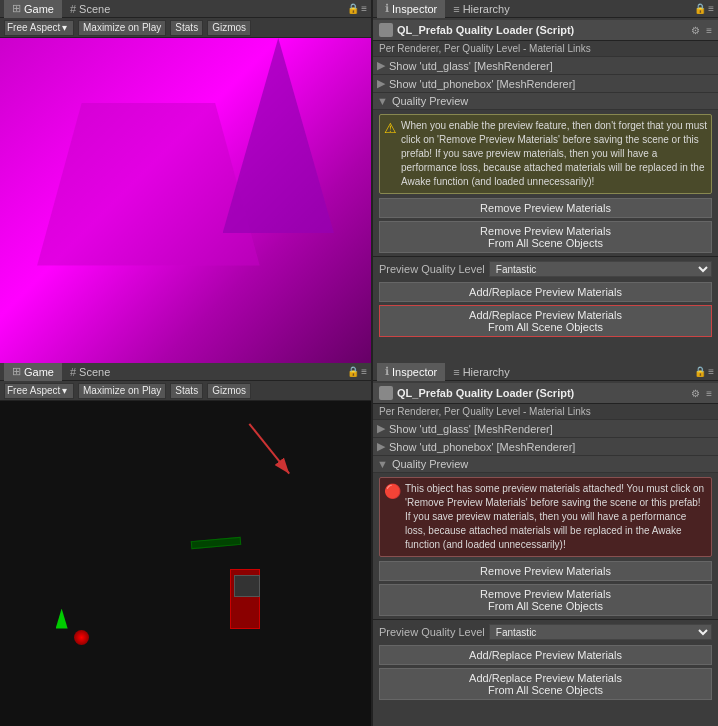 Image resolution: width=718 pixels, height=726 pixels. What do you see at coordinates (546, 30) in the screenshot?
I see `component-header-top: QL_Prefab Quality Loader (Script) ⚙ ≡` at bounding box center [546, 30].